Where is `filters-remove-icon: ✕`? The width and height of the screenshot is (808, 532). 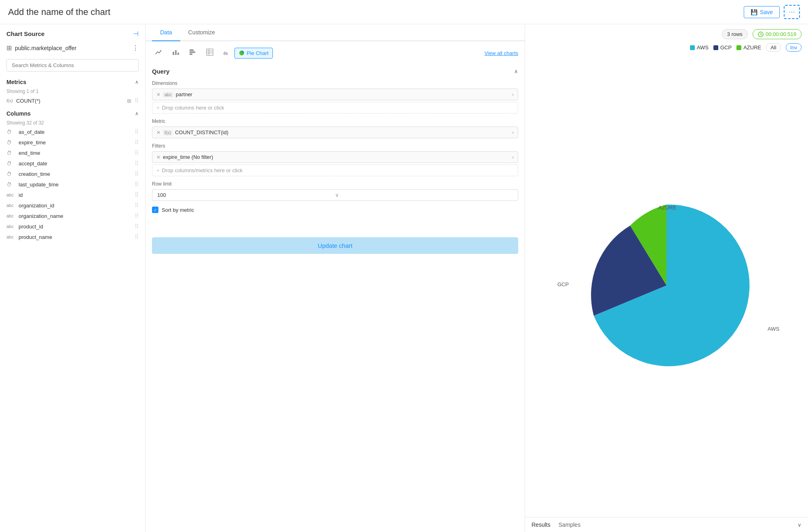 filters-remove-icon: ✕ is located at coordinates (158, 157).